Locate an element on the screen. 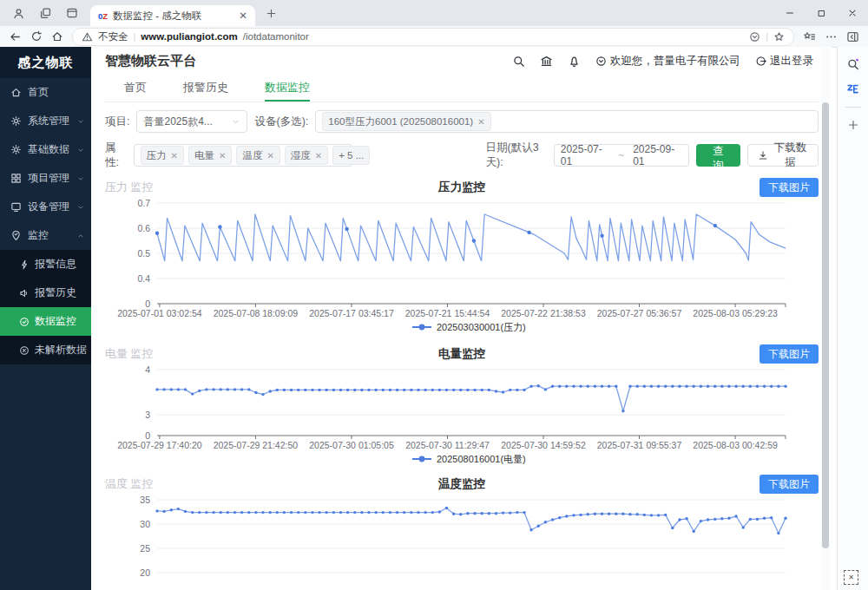 This screenshot has width=868, height=590. sidebar-submenu: 报警信息报警历史数据监控未解析数据 is located at coordinates (45, 307).